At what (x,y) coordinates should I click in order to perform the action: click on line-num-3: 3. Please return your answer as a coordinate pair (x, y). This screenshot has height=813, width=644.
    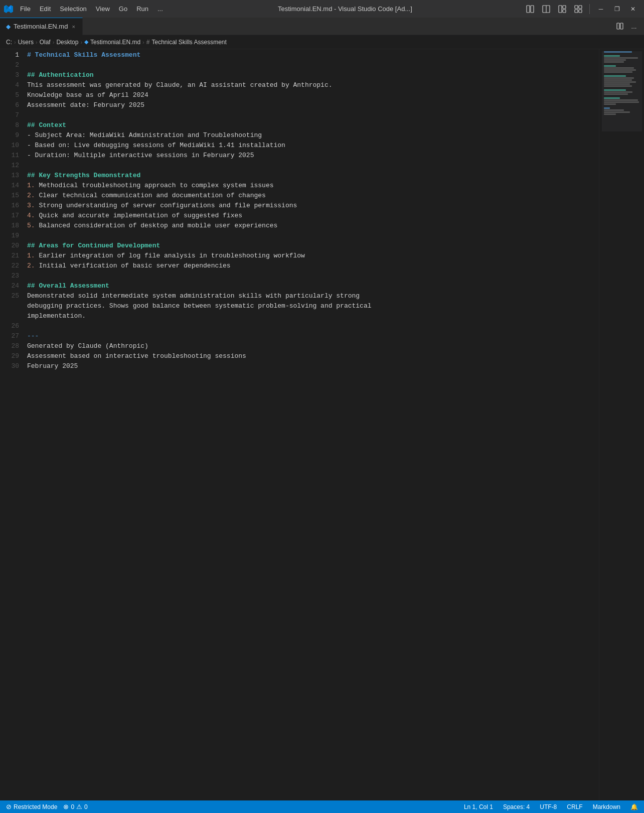
    Looking at the image, I should click on (10, 75).